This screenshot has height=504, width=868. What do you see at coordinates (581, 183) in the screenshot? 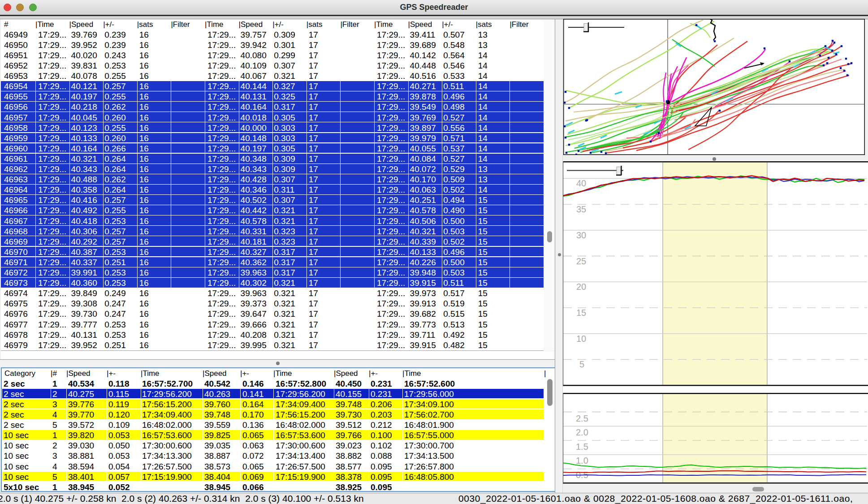
I see `svg-text: 40` at bounding box center [581, 183].